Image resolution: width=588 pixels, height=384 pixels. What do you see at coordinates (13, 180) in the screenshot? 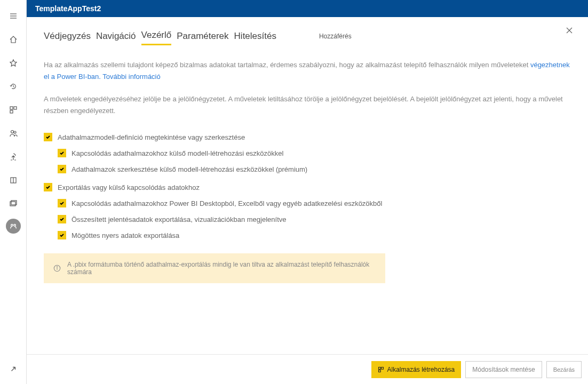
I see `learn-icon` at bounding box center [13, 180].